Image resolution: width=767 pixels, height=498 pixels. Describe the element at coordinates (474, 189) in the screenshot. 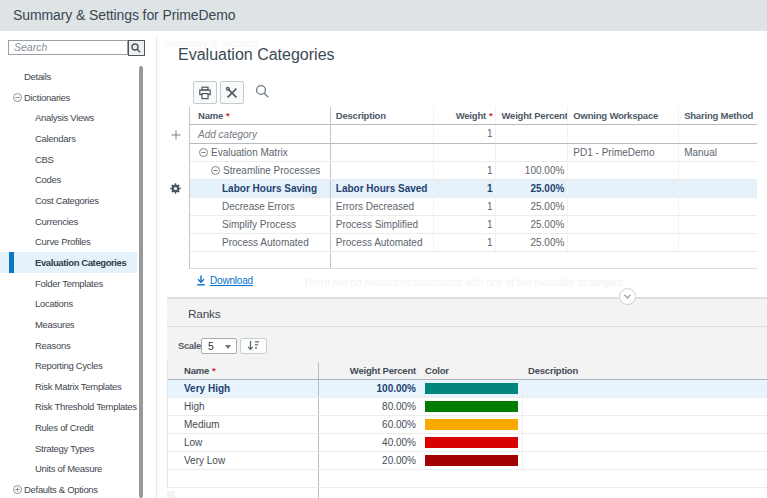

I see `category-row-labor-hours-saving: Labor Hours SavingLabor Hours Saved125.0…` at that location.